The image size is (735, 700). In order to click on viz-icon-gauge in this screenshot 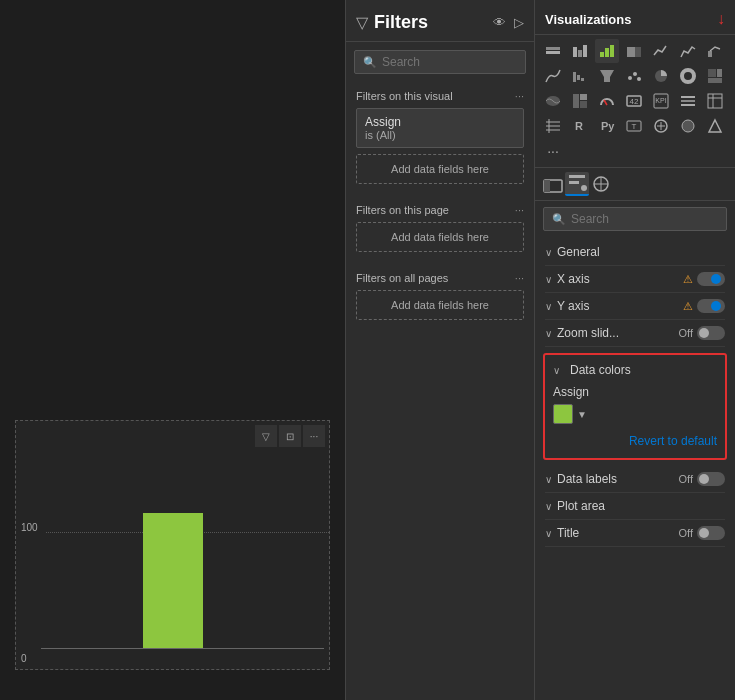, I will do `click(607, 101)`.